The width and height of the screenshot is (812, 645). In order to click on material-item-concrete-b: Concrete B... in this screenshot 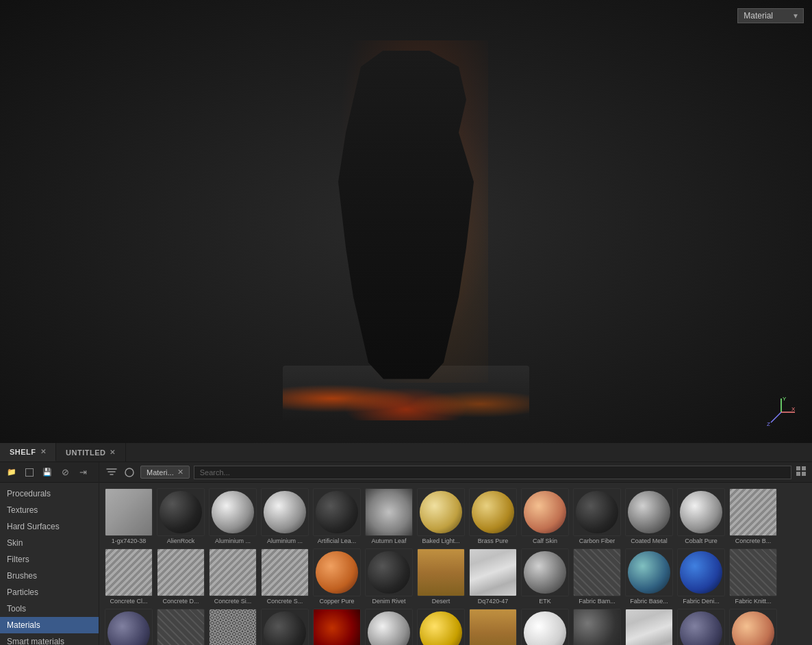, I will do `click(753, 516)`.